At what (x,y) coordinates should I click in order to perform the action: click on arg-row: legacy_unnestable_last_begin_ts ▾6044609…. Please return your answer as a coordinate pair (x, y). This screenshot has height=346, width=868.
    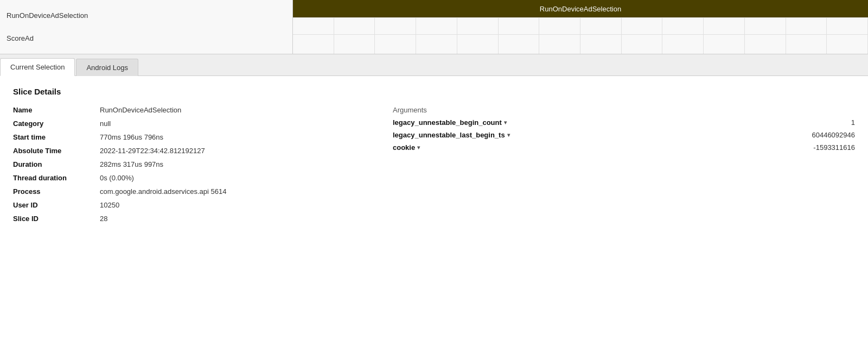
    Looking at the image, I should click on (624, 135).